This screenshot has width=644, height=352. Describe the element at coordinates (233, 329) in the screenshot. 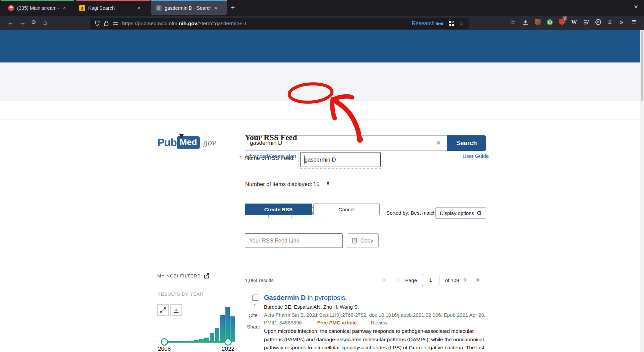

I see `year-bar-2022` at that location.